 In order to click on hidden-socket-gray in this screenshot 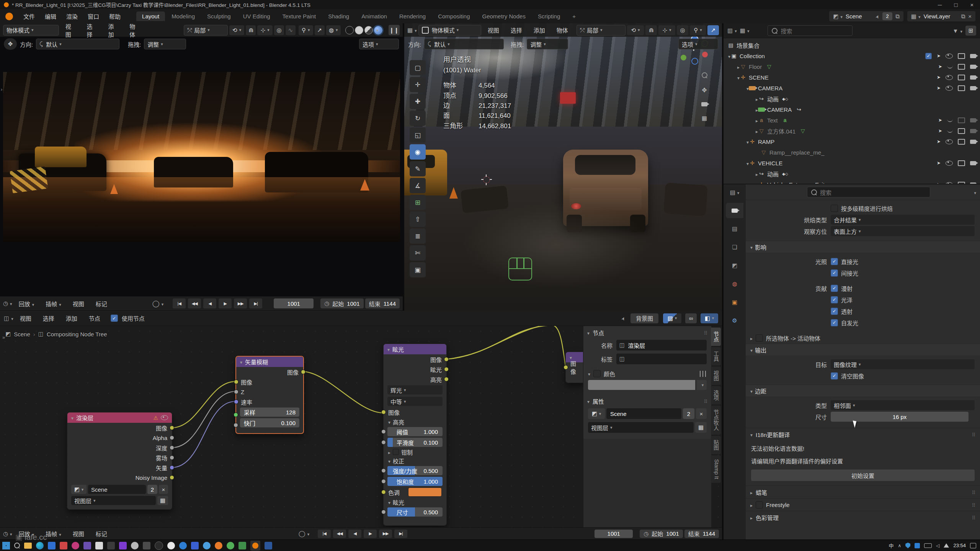, I will do `click(236, 425)`.